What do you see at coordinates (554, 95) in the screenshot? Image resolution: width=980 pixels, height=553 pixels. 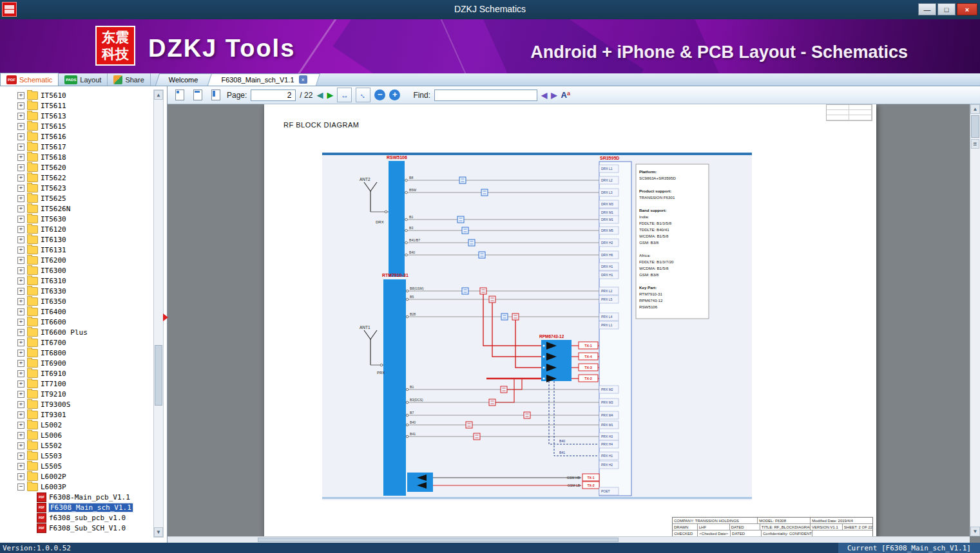 I see `find-next-icon: ▶` at bounding box center [554, 95].